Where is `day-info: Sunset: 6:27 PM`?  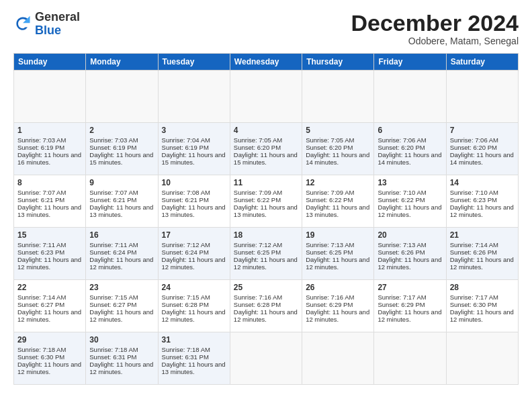 day-info: Sunset: 6:27 PM is located at coordinates (122, 305).